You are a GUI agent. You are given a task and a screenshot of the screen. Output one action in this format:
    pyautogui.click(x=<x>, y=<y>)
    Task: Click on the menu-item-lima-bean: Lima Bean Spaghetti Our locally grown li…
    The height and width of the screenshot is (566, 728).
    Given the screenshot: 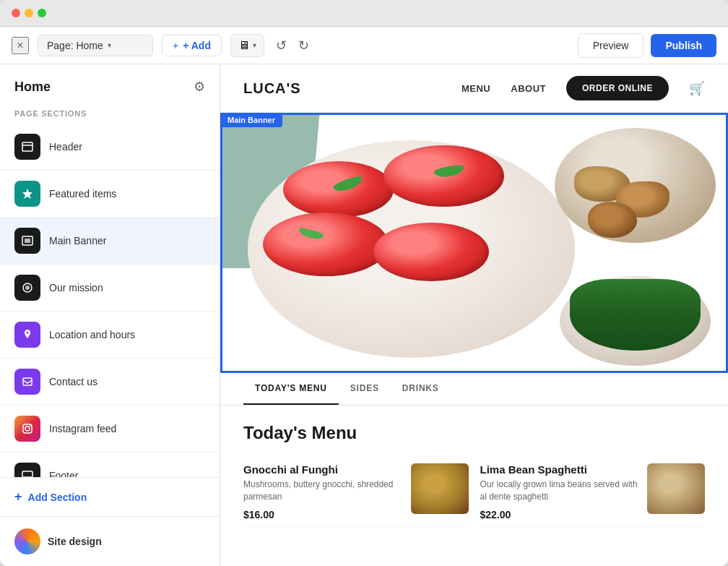 What is the action you would take?
    pyautogui.click(x=593, y=492)
    